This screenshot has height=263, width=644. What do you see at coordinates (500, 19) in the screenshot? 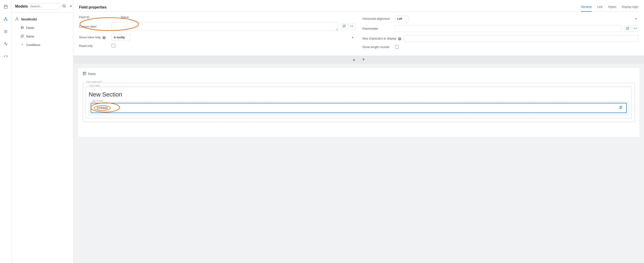
I see `horizontal-alignment-row: Horizontal alignment Left Center Right` at bounding box center [500, 19].